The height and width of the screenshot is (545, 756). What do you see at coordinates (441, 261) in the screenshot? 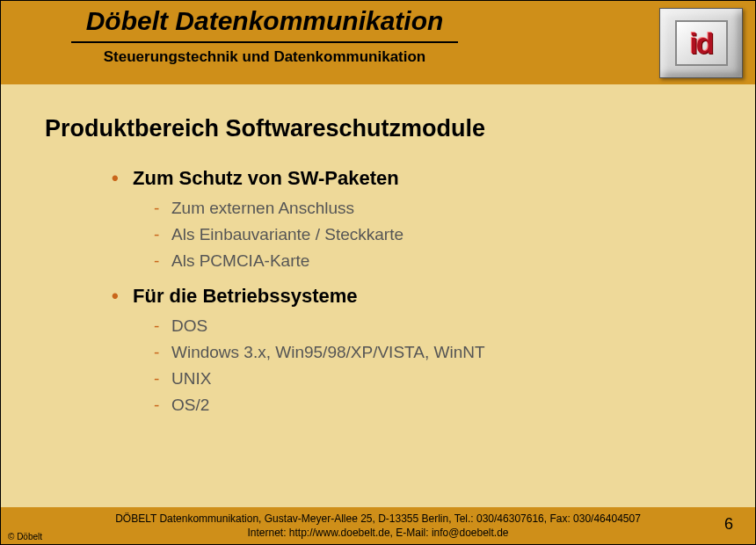
I see `list-item: Als PCMCIA-Karte` at bounding box center [441, 261].